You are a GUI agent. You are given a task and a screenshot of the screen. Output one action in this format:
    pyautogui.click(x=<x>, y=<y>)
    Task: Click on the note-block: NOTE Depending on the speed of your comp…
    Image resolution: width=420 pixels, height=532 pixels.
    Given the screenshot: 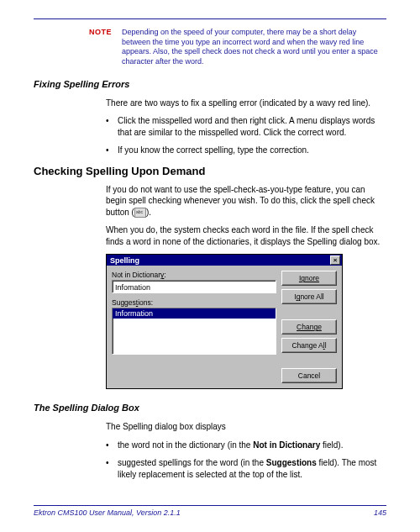 What is the action you would take?
    pyautogui.click(x=238, y=47)
    